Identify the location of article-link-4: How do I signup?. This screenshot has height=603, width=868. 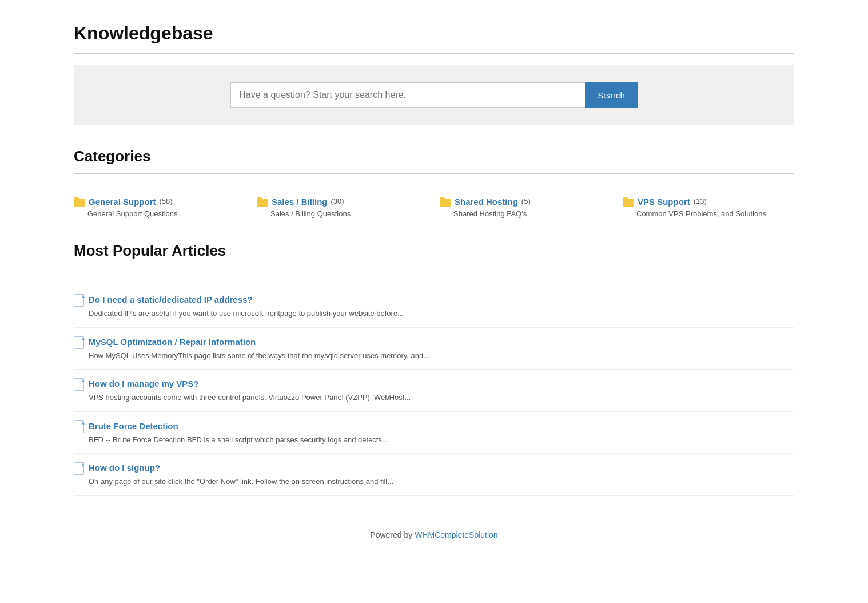
(125, 468).